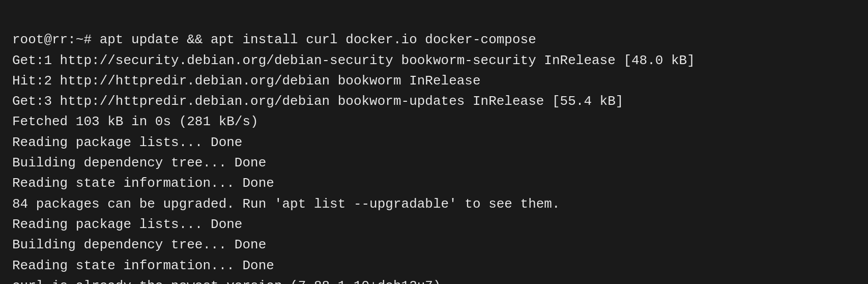 The width and height of the screenshot is (868, 284). What do you see at coordinates (434, 40) in the screenshot?
I see `terminal-line: root@rr:~# apt update && apt install cur…` at bounding box center [434, 40].